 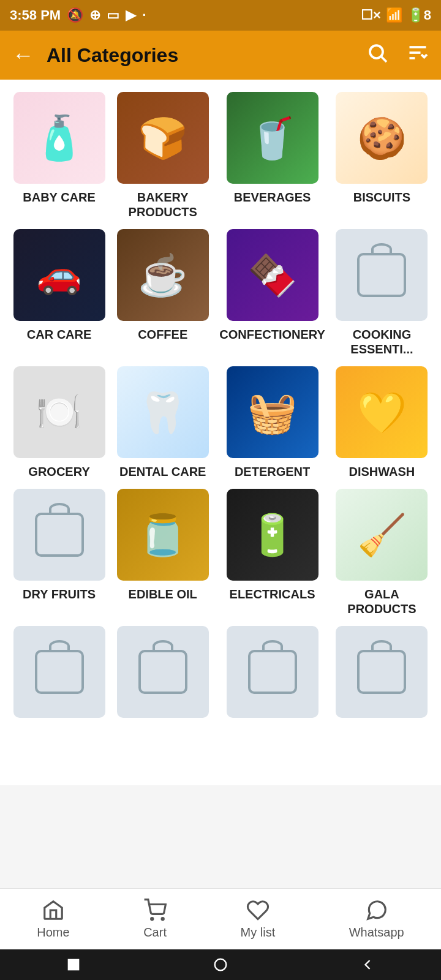 I want to click on category-item-grocery: 🍽️GROCERY, so click(x=59, y=423).